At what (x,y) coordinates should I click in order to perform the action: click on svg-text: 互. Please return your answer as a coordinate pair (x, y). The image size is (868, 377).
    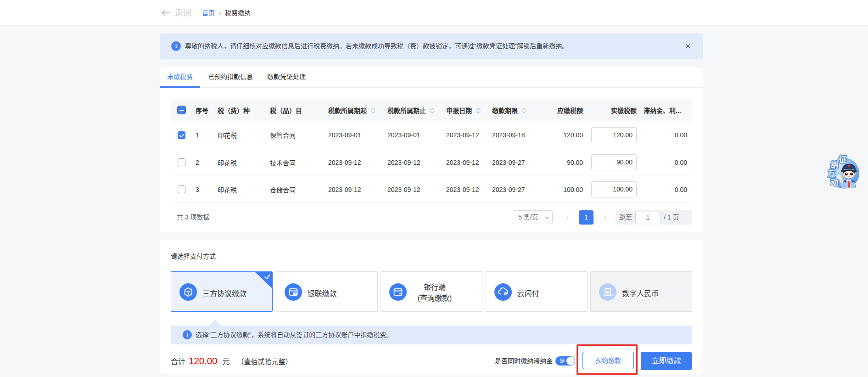
    Looking at the image, I should click on (832, 174).